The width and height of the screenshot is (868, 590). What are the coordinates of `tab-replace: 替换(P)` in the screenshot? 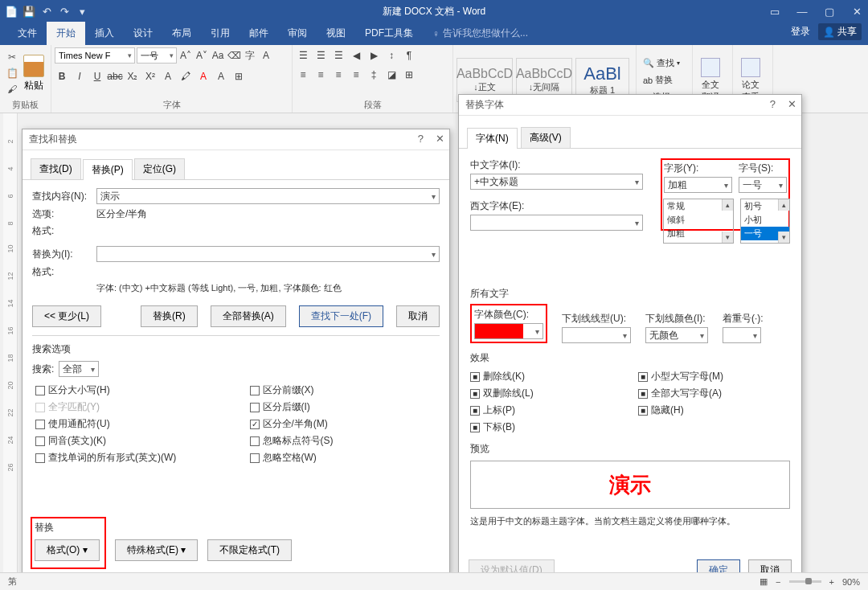 It's located at (108, 170).